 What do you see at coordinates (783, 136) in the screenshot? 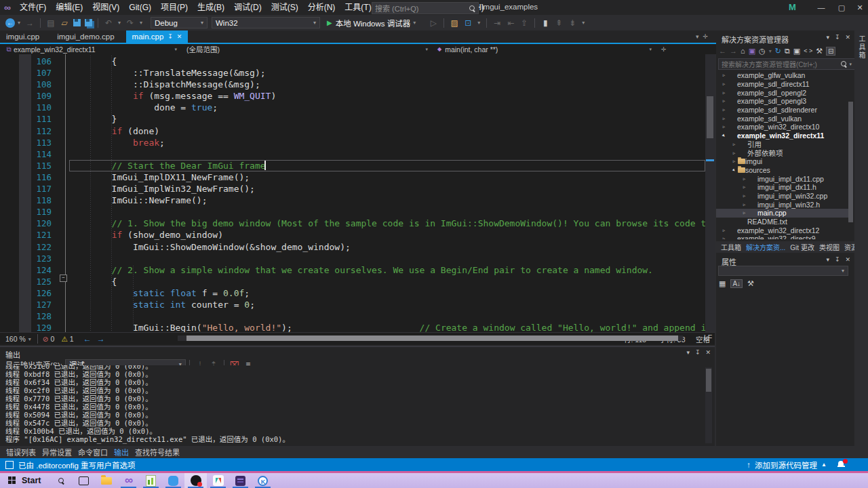
I see `tree-item: ▸ example_win32_directx11` at bounding box center [783, 136].